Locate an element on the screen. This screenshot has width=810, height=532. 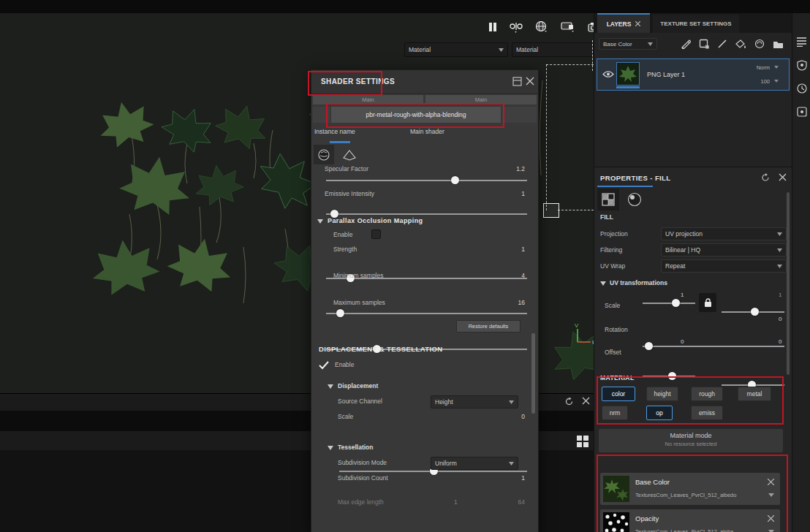
uv-tile-border-left is located at coordinates (547, 137).